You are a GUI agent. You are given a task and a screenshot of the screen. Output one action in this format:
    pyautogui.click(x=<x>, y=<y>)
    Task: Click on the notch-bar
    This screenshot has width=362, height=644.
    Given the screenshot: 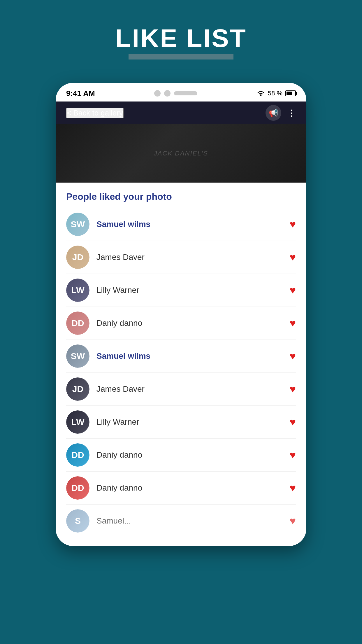 What is the action you would take?
    pyautogui.click(x=186, y=93)
    